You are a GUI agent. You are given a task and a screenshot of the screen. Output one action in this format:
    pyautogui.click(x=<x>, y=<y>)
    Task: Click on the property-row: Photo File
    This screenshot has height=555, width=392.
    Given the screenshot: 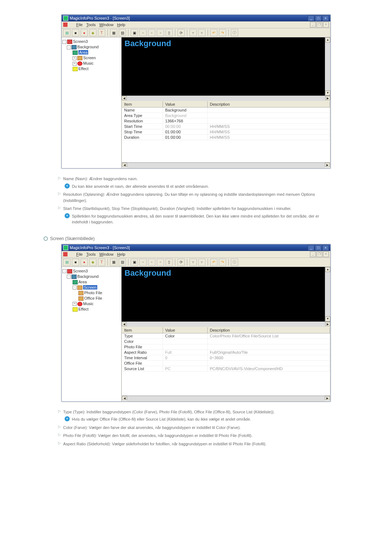 What is the action you would take?
    pyautogui.click(x=226, y=347)
    